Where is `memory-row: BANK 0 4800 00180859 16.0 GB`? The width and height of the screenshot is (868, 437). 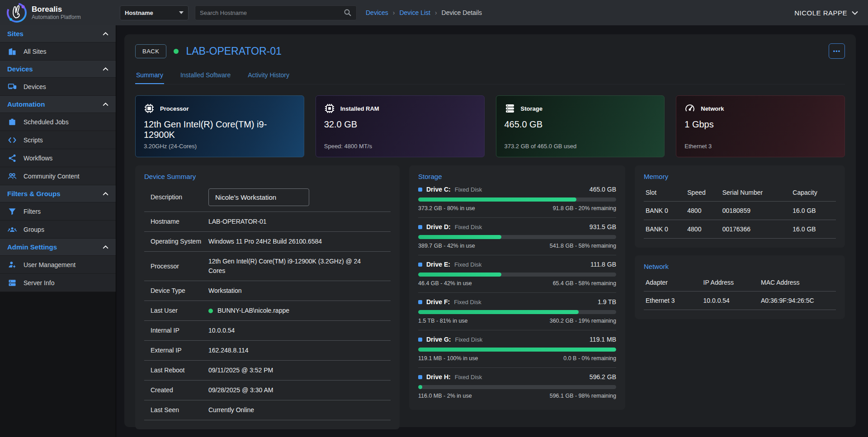 memory-row: BANK 0 4800 00180859 16.0 GB is located at coordinates (740, 211).